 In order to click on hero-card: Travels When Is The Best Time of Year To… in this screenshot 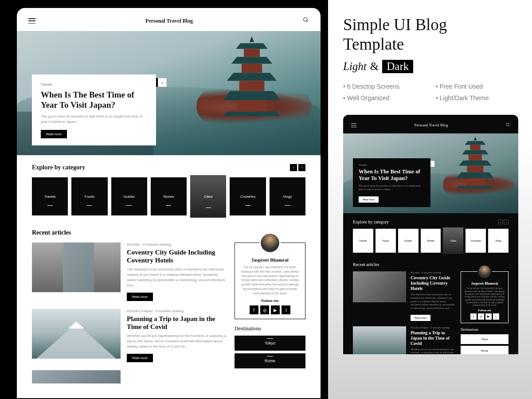, I will do `click(392, 183)`.